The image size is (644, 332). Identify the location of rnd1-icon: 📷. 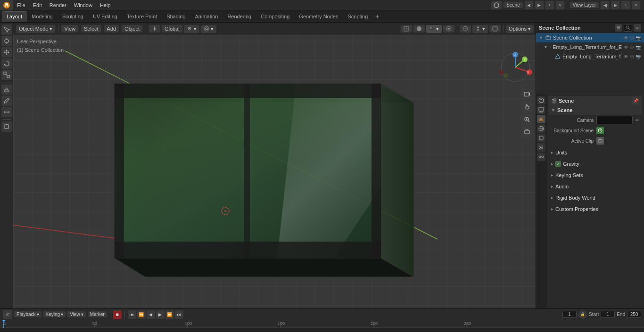
(638, 47).